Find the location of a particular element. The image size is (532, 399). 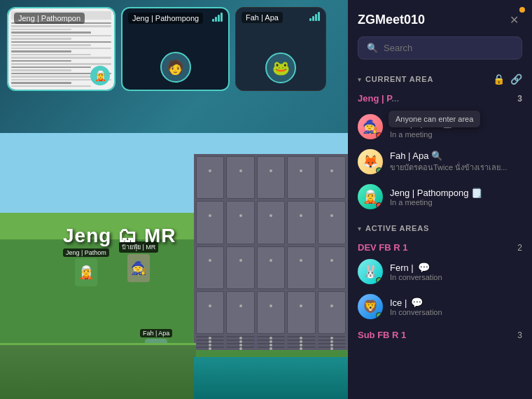

user-status-fah: ขายบัตรคอนTwice นั่งข้างเราเลย... is located at coordinates (456, 167).